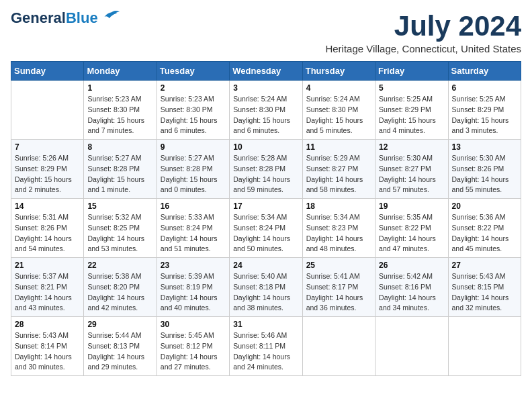 The height and width of the screenshot is (411, 532). I want to click on column-header-tuesday: Tuesday, so click(193, 71).